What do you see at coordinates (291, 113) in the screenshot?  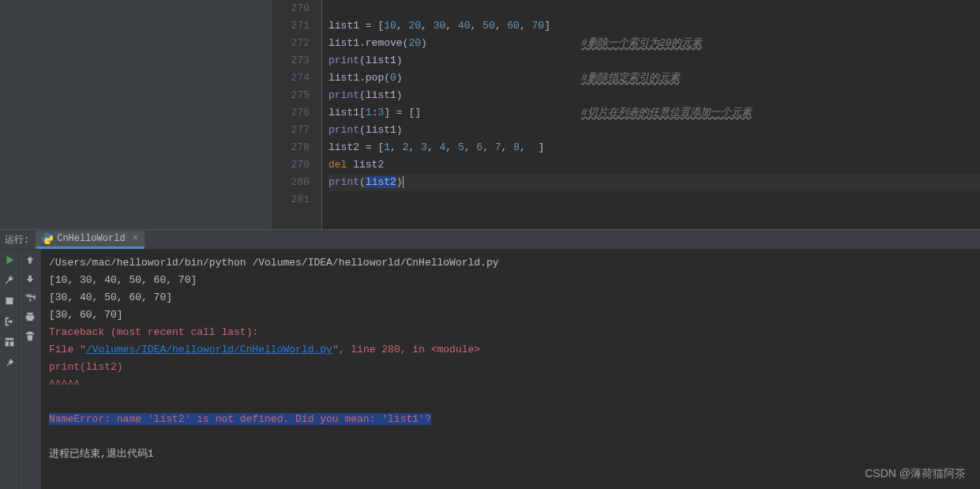 I see `line-number: 276` at bounding box center [291, 113].